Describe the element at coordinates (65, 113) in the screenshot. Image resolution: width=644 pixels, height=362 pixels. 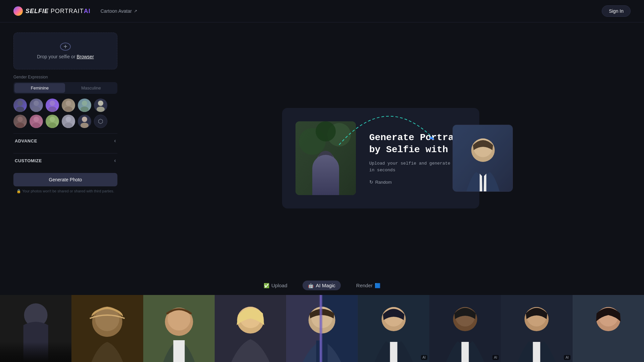
I see `avatar-grid: ⬡` at that location.